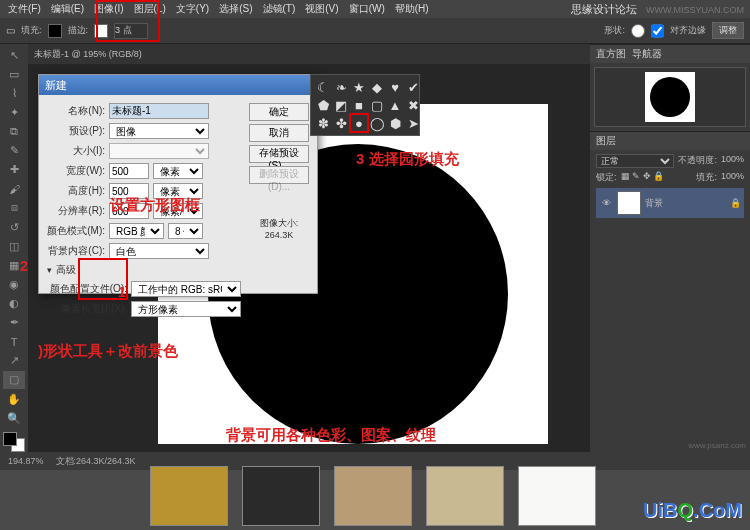  What do you see at coordinates (359, 105) in the screenshot?
I see `shape-square-icon: ■` at bounding box center [359, 105].